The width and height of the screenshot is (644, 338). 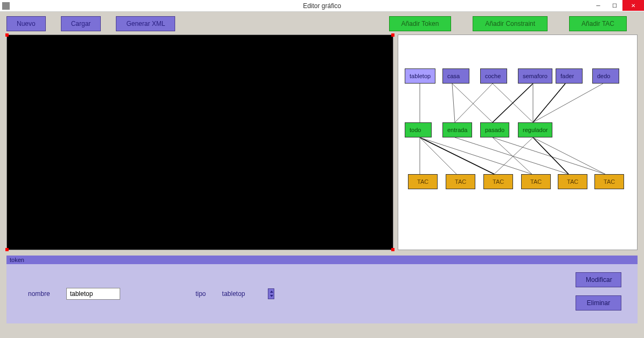 What do you see at coordinates (322, 6) in the screenshot?
I see `window-titlebar: Editor gráfico ─ ☐ ✕` at bounding box center [322, 6].